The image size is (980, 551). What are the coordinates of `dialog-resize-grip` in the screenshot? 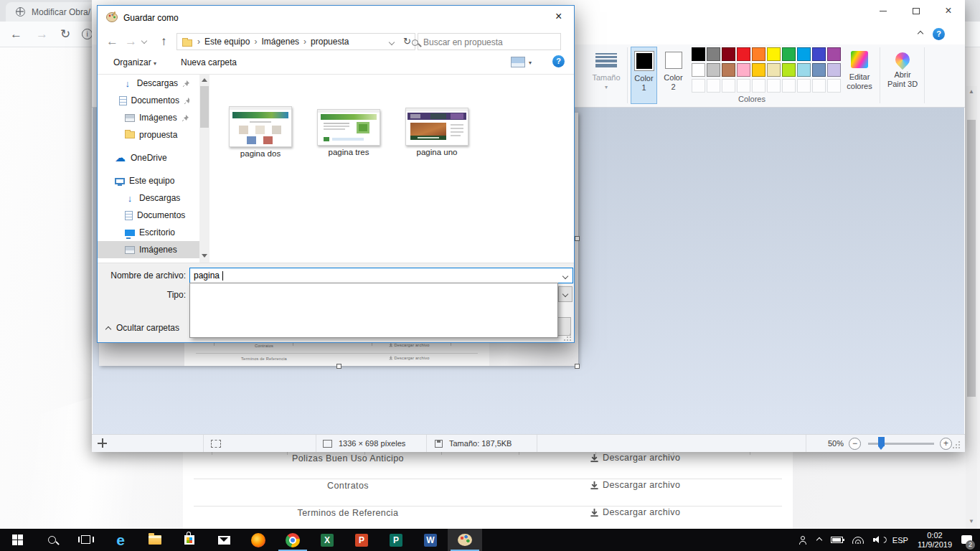 It's located at (567, 337).